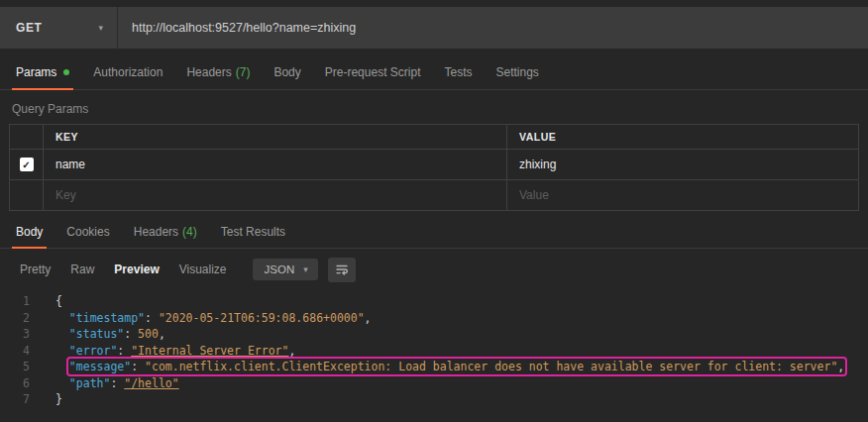  Describe the element at coordinates (66, 72) in the screenshot. I see `params-active-dot` at that location.